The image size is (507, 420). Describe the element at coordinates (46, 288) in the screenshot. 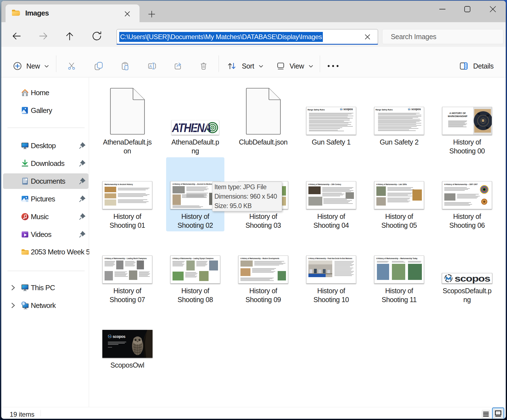

I see `sidebar-item-this-pc: This PC` at that location.